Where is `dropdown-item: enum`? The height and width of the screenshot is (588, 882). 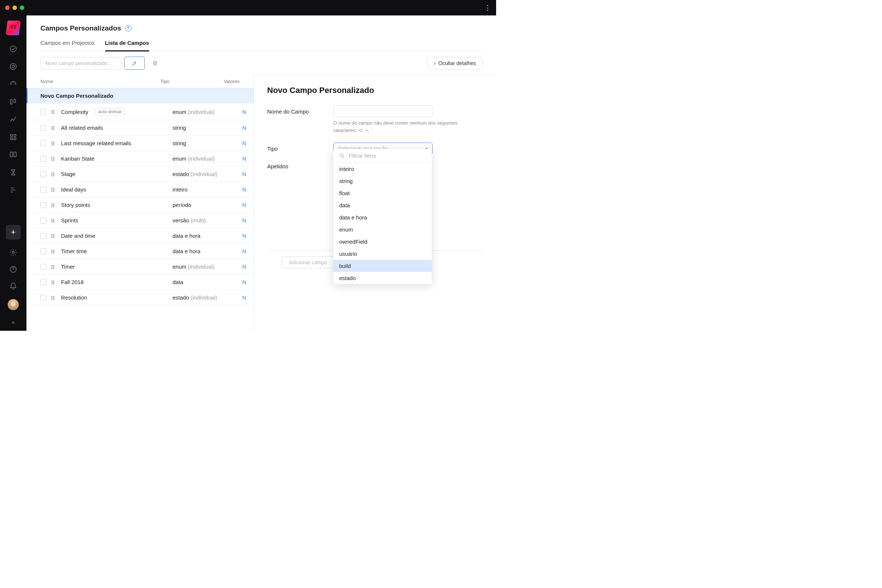 dropdown-item: enum is located at coordinates (382, 230).